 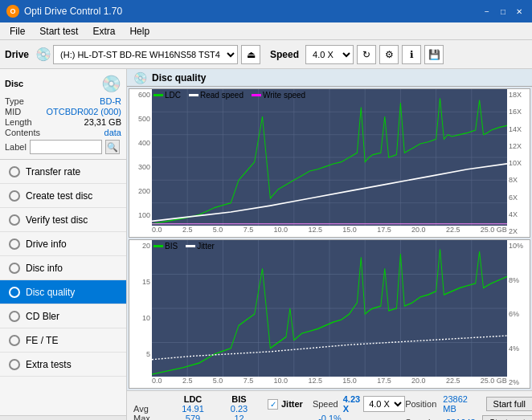 What do you see at coordinates (222, 95) in the screenshot?
I see `read-speed-label: Read speed` at bounding box center [222, 95].